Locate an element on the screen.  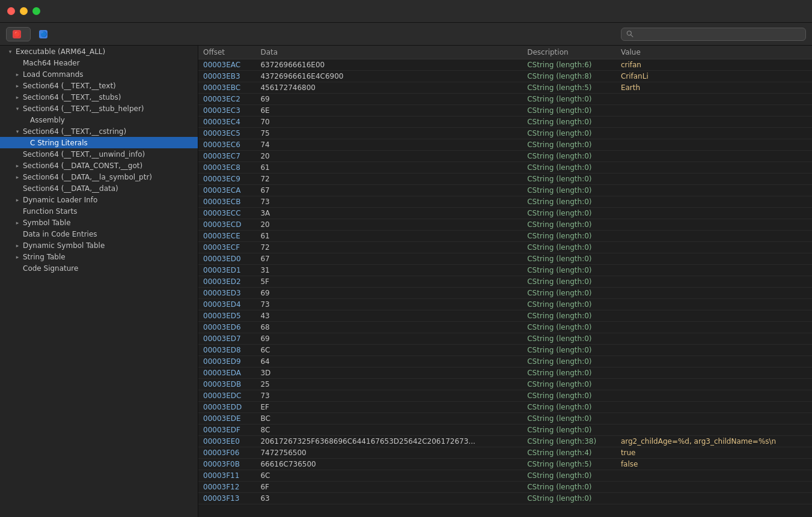
table-row: 00003ED769CString (length:0) is located at coordinates (505, 339).